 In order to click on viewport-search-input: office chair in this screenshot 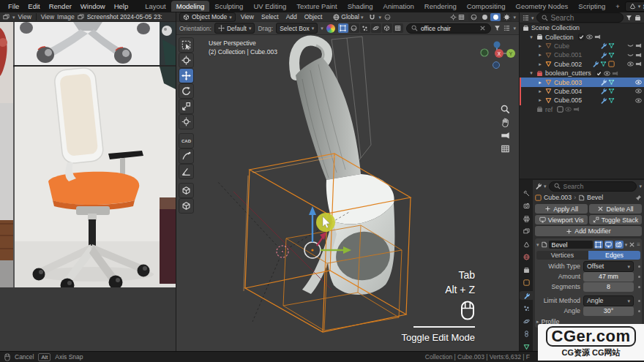, I will do `click(449, 29)`.